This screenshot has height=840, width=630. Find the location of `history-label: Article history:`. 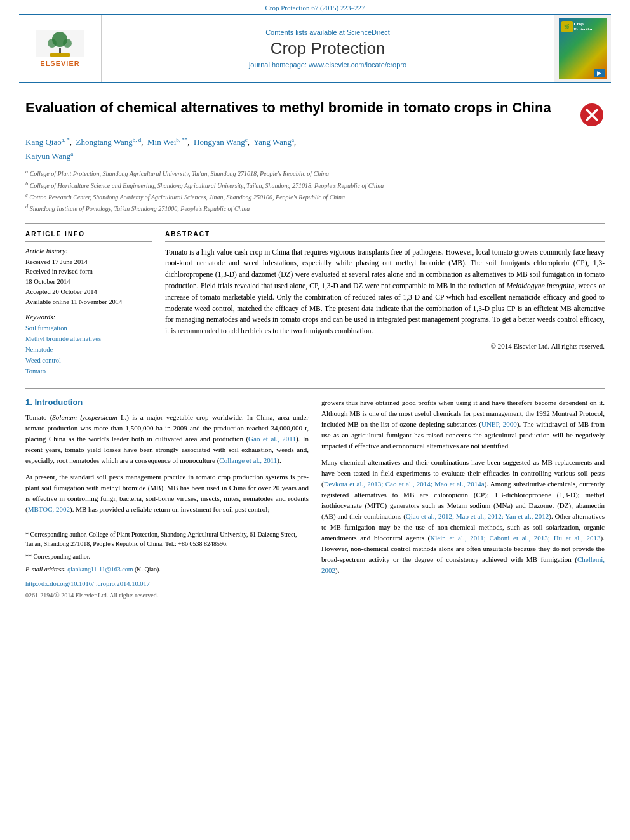

history-label: Article history: is located at coordinates (89, 251).